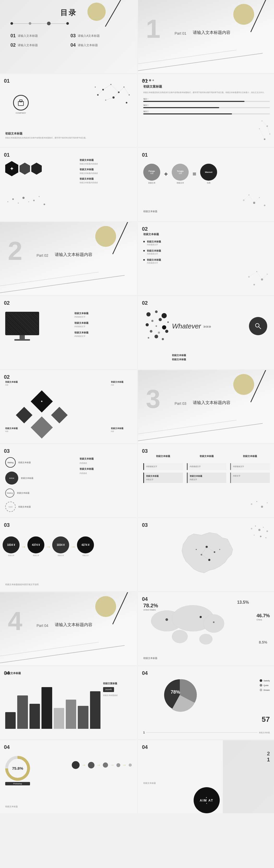 Image resolution: width=274 pixels, height=868 pixels. What do you see at coordinates (103, 315) in the screenshot?
I see `comp-text-1: 初级文本标题 内容描述文字` at bounding box center [103, 315].